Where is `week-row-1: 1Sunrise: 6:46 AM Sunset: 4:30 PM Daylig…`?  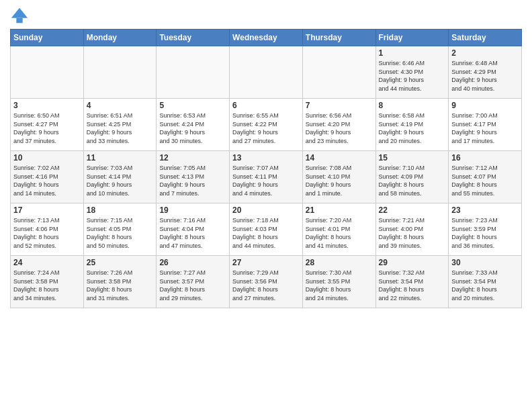 week-row-1: 1Sunrise: 6:46 AM Sunset: 4:30 PM Daylig… is located at coordinates (266, 73).